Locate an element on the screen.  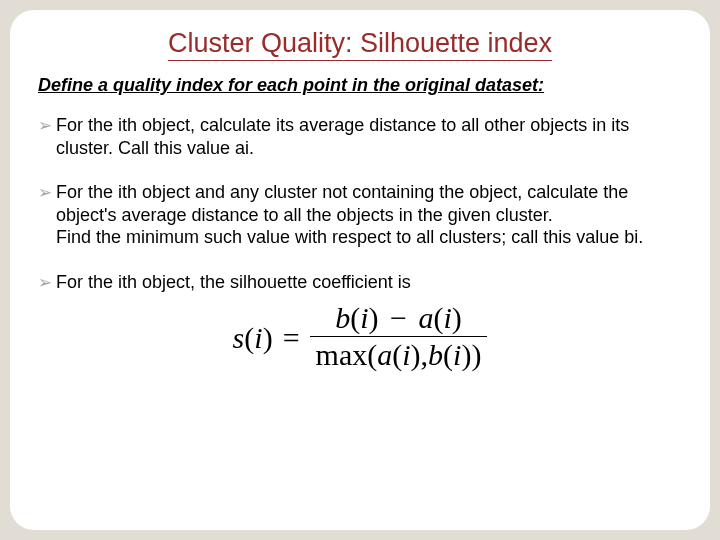
title-wrap: Cluster Quality: Silhouette index is located at coordinates (360, 48).